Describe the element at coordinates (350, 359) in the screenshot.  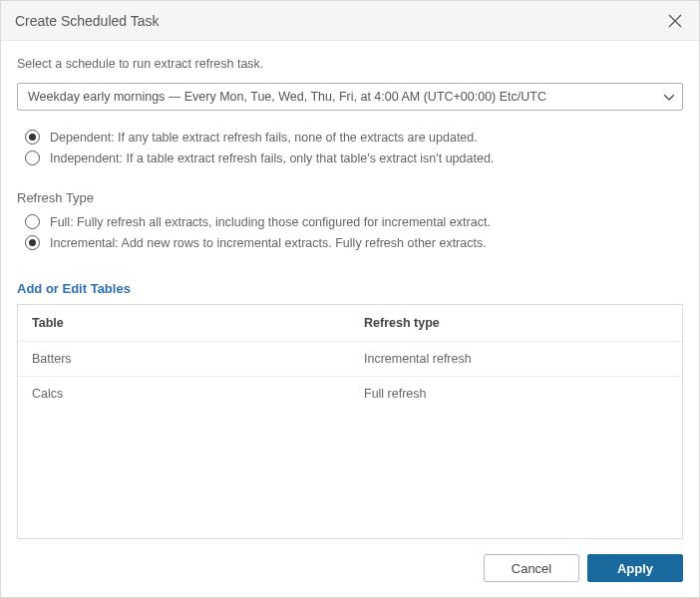
I see `table-row: Batters Incremental refresh` at that location.